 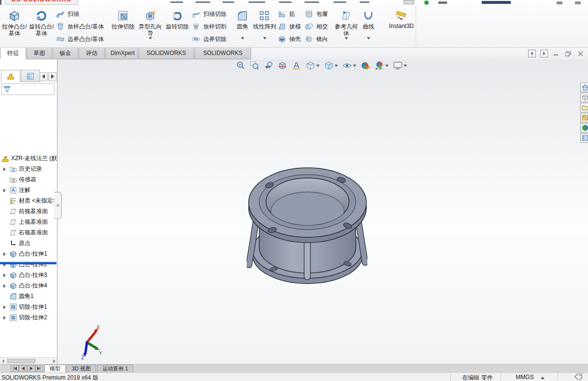 I want to click on appearances-scenes-icon, so click(x=584, y=128).